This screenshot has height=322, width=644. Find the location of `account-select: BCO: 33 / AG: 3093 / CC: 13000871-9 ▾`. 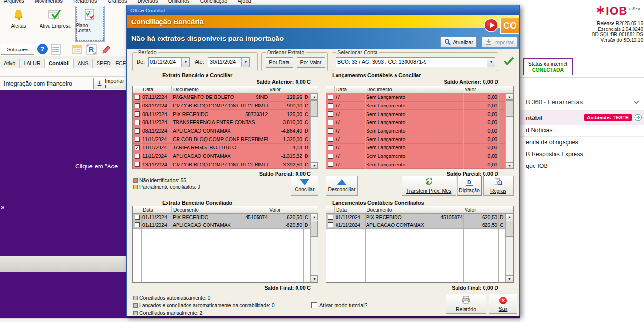

account-select: BCO: 33 / AG: 3093 / CC: 13000871-9 ▾ is located at coordinates (416, 62).